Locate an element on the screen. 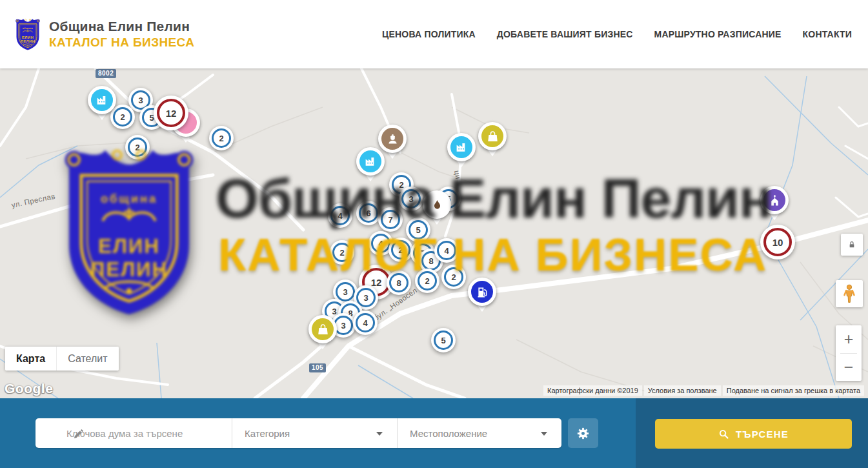  site-title: Община Елин Пелин is located at coordinates (121, 26).